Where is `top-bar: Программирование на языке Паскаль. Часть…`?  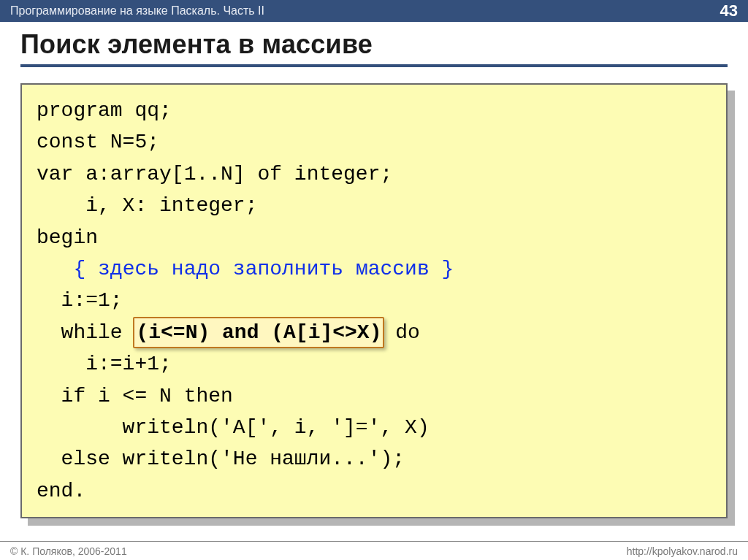 top-bar: Программирование на языке Паскаль. Часть… is located at coordinates (374, 11).